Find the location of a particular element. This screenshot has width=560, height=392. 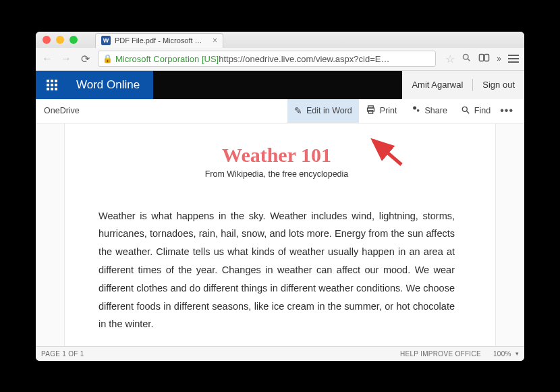

more-actions-button: ••• is located at coordinates (507, 111).